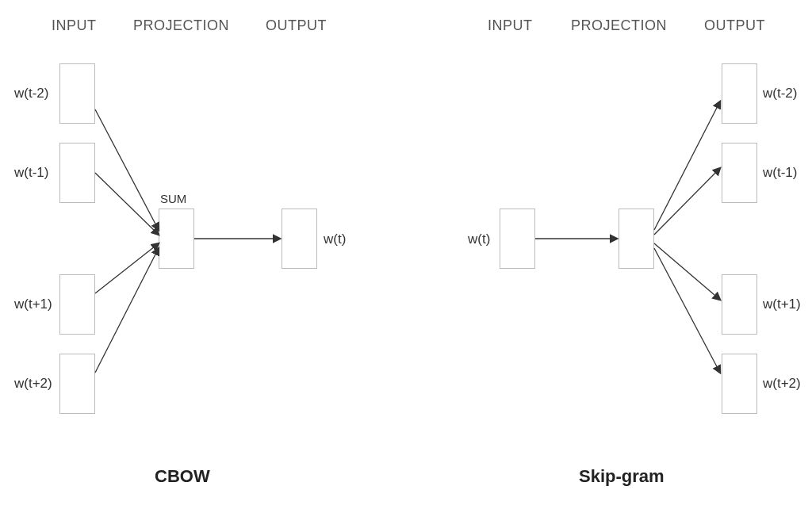 The image size is (812, 509). I want to click on skipgram-output-label-2: w(t+1), so click(782, 304).